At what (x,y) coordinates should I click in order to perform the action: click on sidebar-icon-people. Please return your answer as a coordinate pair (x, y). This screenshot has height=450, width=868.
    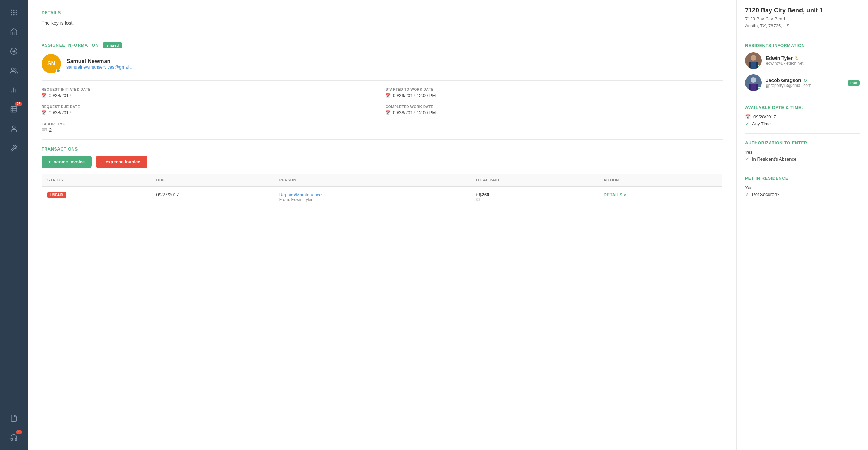
    Looking at the image, I should click on (14, 71).